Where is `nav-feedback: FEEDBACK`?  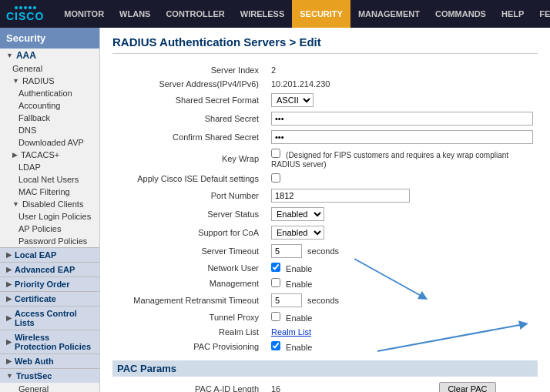 nav-feedback: FEEDBACK is located at coordinates (541, 14).